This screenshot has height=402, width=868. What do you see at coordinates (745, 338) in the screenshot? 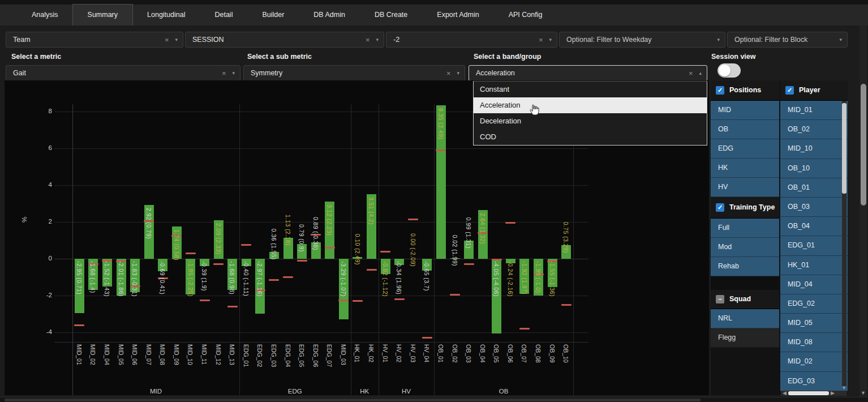
I see `squad-item-flegg: Flegg` at bounding box center [745, 338].